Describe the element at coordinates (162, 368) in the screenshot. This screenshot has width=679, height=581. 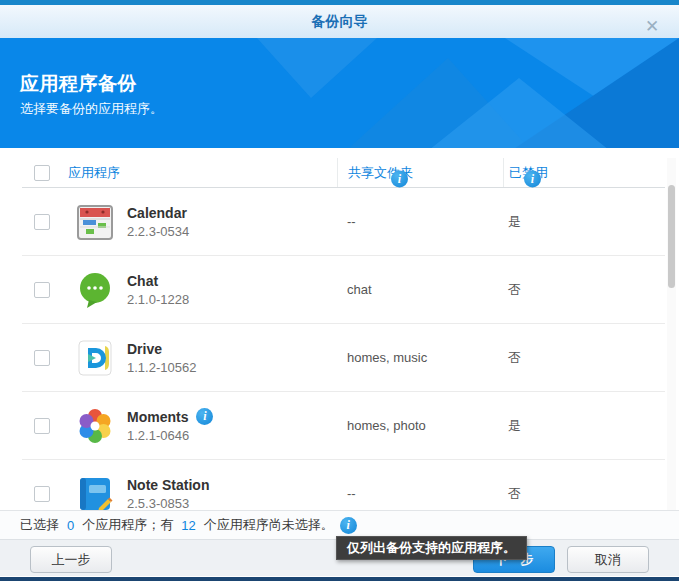
I see `app-version: 1.1.2-10562` at that location.